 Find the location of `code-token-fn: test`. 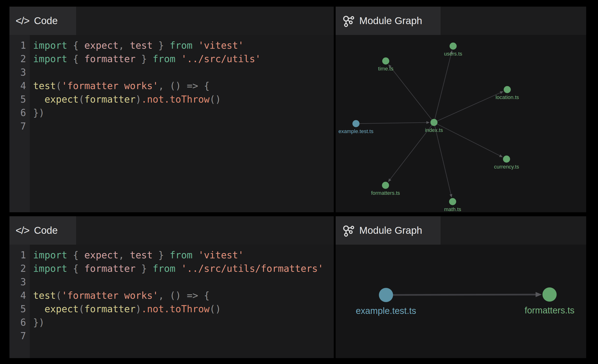

code-token-fn: test is located at coordinates (44, 86).